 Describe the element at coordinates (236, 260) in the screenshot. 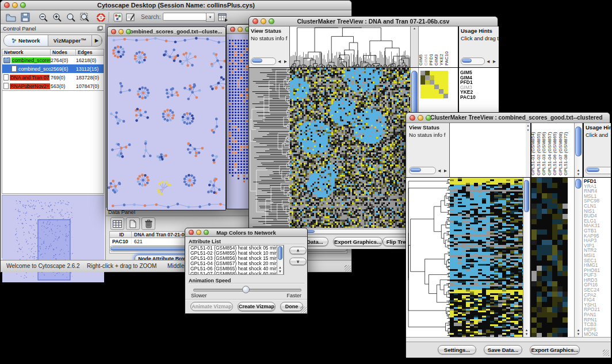

I see `attribute-listbox: GPL51-01 (GSM854) heat shock 05 minGPL51…` at that location.